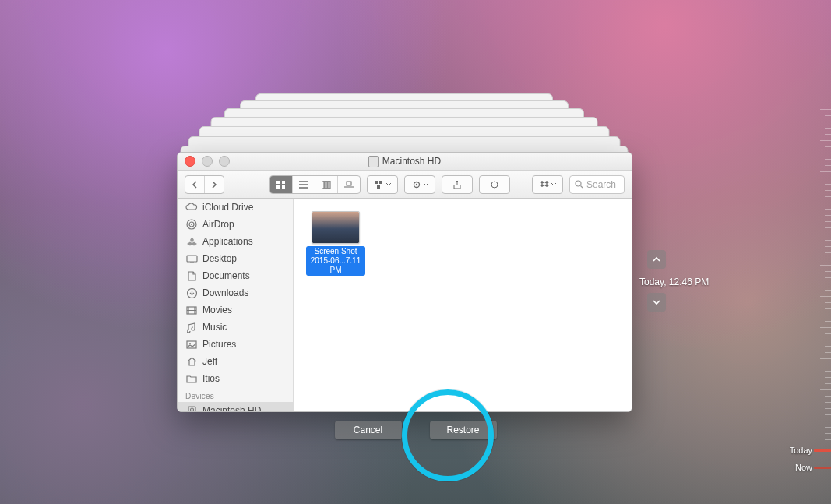  What do you see at coordinates (457, 185) in the screenshot?
I see `share-icon` at bounding box center [457, 185].